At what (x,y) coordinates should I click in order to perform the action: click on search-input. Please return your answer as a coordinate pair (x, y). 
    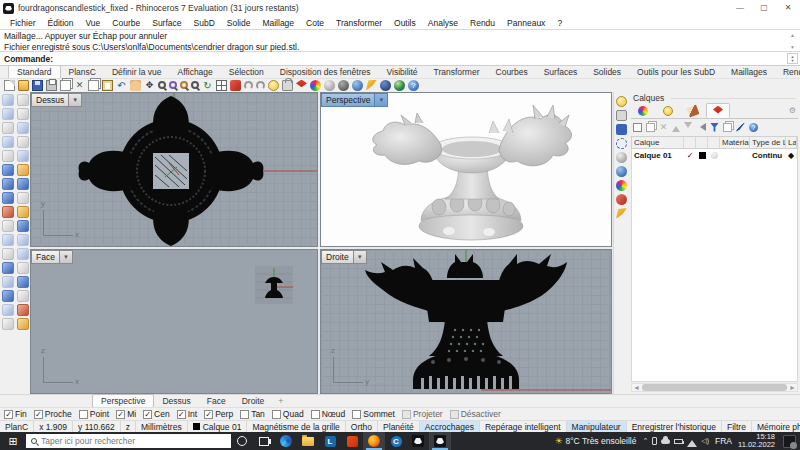
    Looking at the image, I should click on (116, 441).